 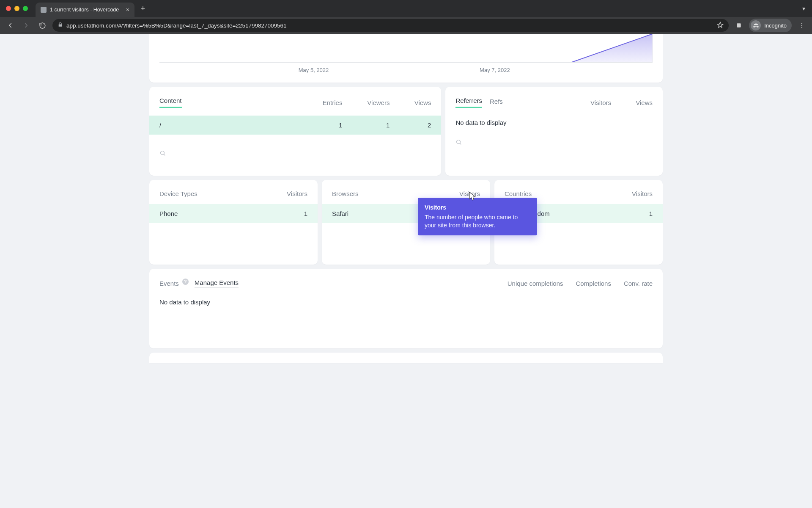 I want to click on incognito-icon, so click(x=756, y=25).